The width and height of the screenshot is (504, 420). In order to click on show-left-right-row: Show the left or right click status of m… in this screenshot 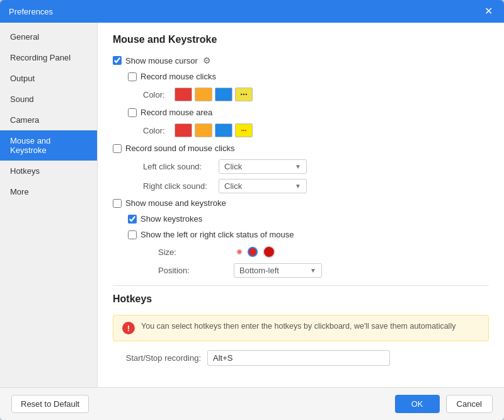, I will do `click(309, 234)`.